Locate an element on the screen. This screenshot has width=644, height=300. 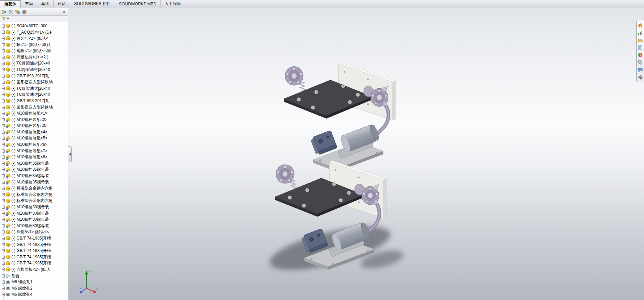
design-library-button is located at coordinates (640, 33).